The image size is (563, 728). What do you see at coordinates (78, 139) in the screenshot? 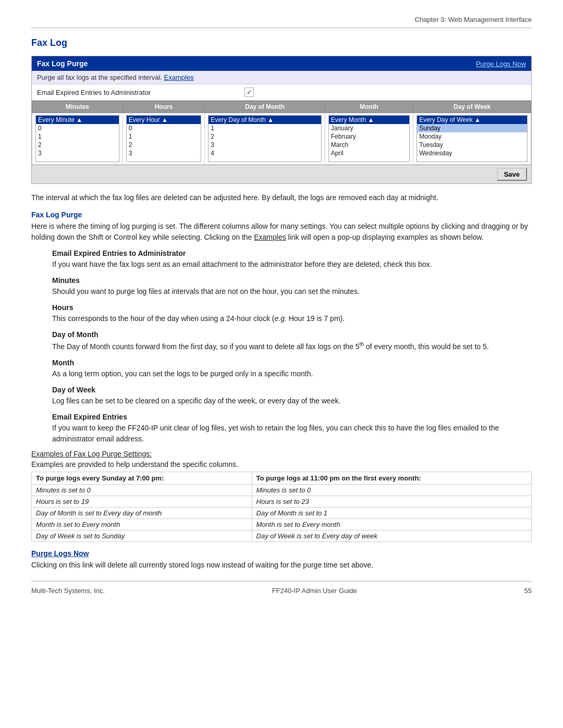
I see `minutes-cell: Every Minute ▲ 0 1 2 3` at bounding box center [78, 139].